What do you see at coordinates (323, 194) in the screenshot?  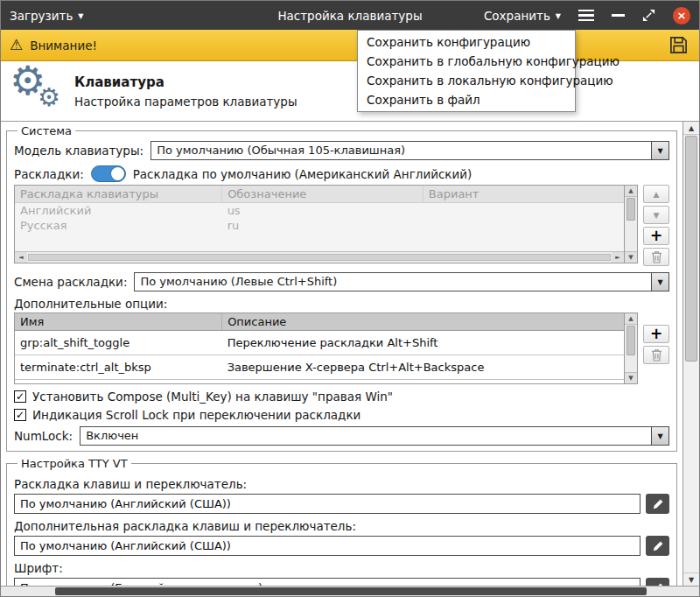 I see `column-header: Обозначение` at bounding box center [323, 194].